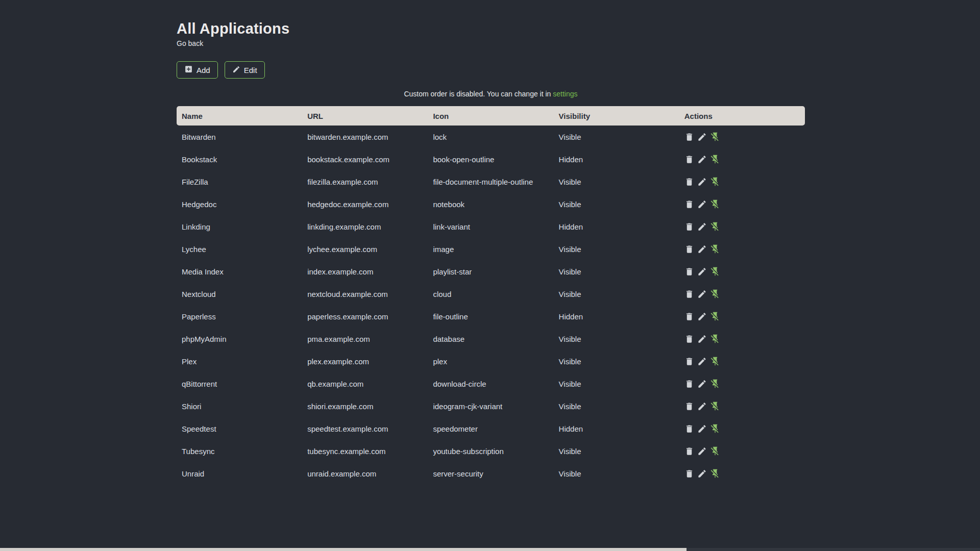 The width and height of the screenshot is (980, 551). I want to click on app-name-cell: Media Index, so click(239, 271).